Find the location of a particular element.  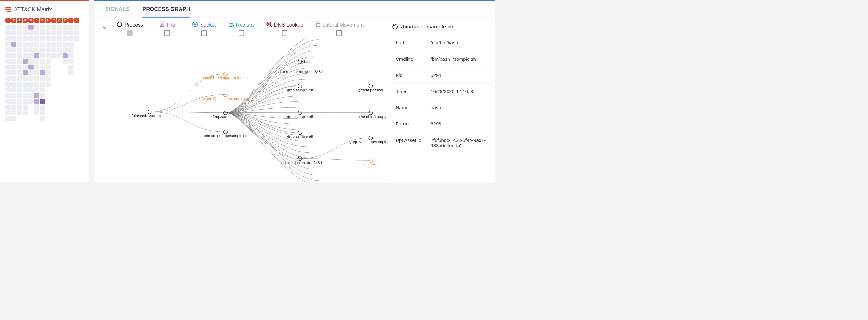

collapse-toggle is located at coordinates (104, 28).